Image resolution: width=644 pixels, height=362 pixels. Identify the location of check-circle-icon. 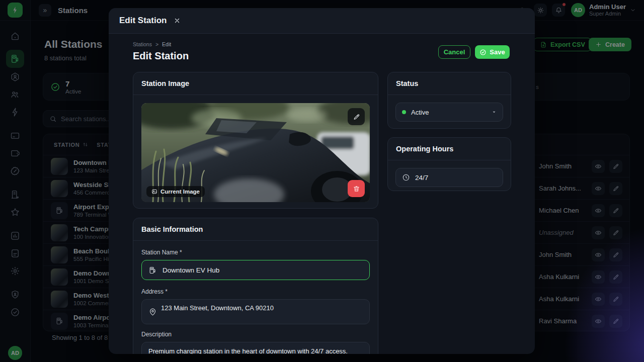
(483, 52).